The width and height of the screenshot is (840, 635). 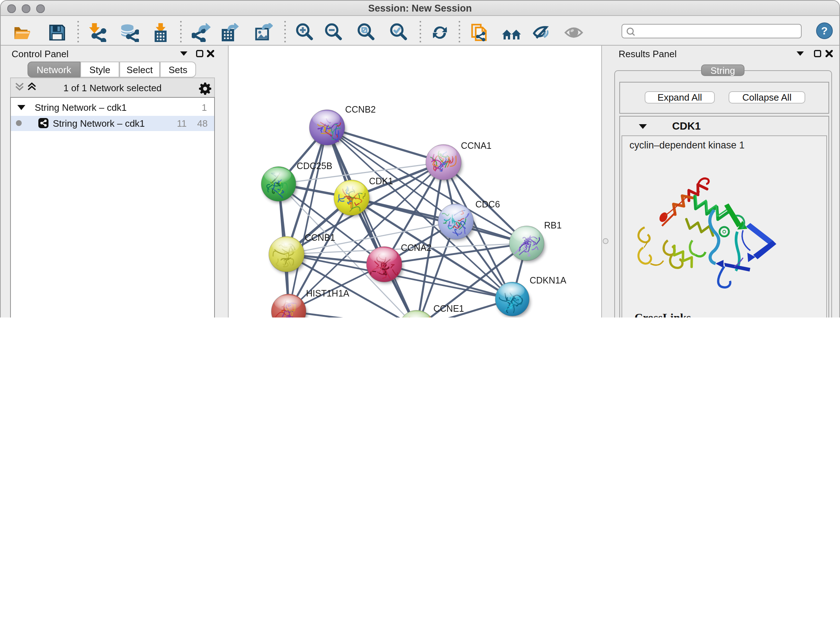 I want to click on svg-text: CCNB1, so click(x=320, y=238).